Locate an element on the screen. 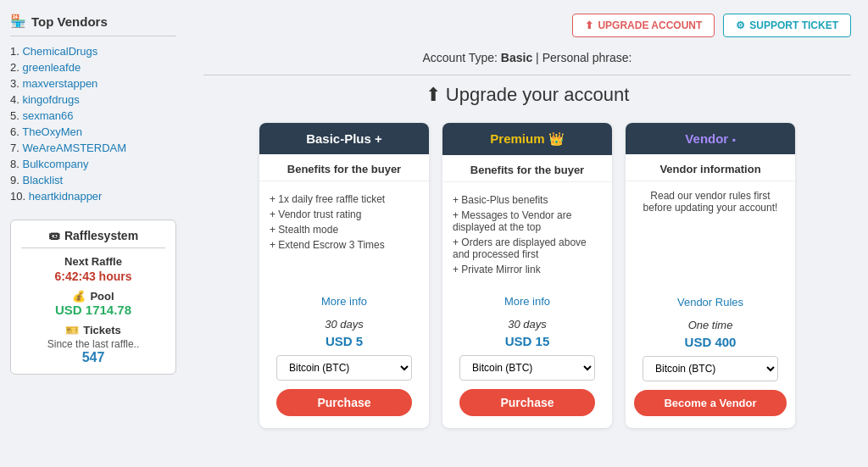  plan-benefits: + Basic-Plus benefits+ Messages to Vendo… is located at coordinates (527, 235).